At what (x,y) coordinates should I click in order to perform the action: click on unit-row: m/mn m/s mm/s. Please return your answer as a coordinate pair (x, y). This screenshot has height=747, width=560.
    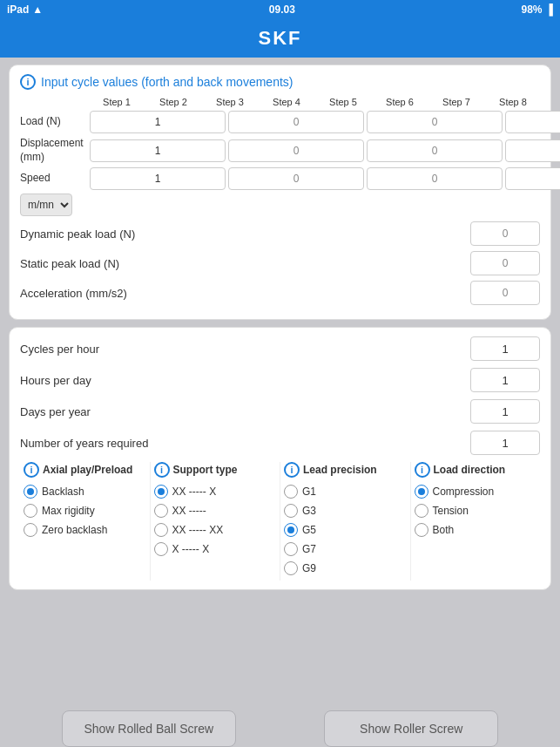
    Looking at the image, I should click on (280, 205).